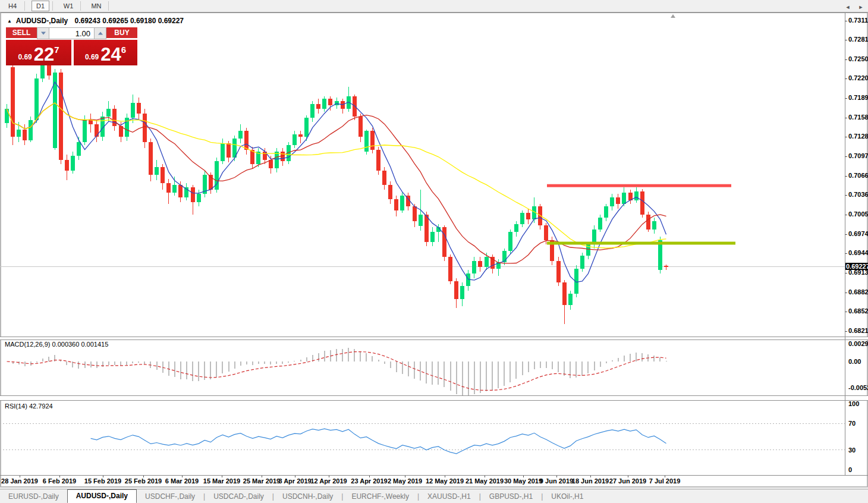 This screenshot has width=868, height=503. What do you see at coordinates (434, 496) in the screenshot?
I see `chart-tab-bar: EURUSD-,DailyAUDUSD-,DailyUSDCHF-,Daily|…` at bounding box center [434, 496].